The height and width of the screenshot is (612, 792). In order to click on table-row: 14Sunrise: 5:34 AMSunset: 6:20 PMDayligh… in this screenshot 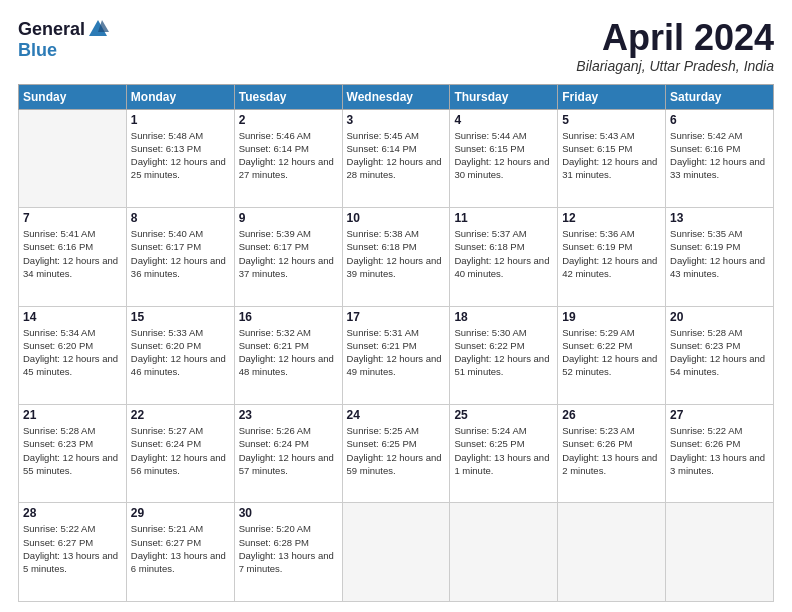, I will do `click(73, 355)`.